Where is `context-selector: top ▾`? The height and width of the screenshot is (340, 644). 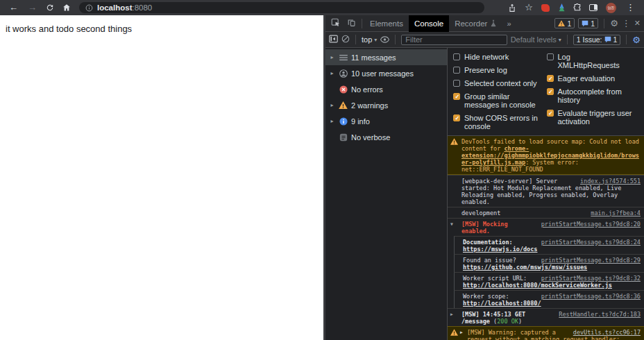
context-selector: top ▾ is located at coordinates (369, 40).